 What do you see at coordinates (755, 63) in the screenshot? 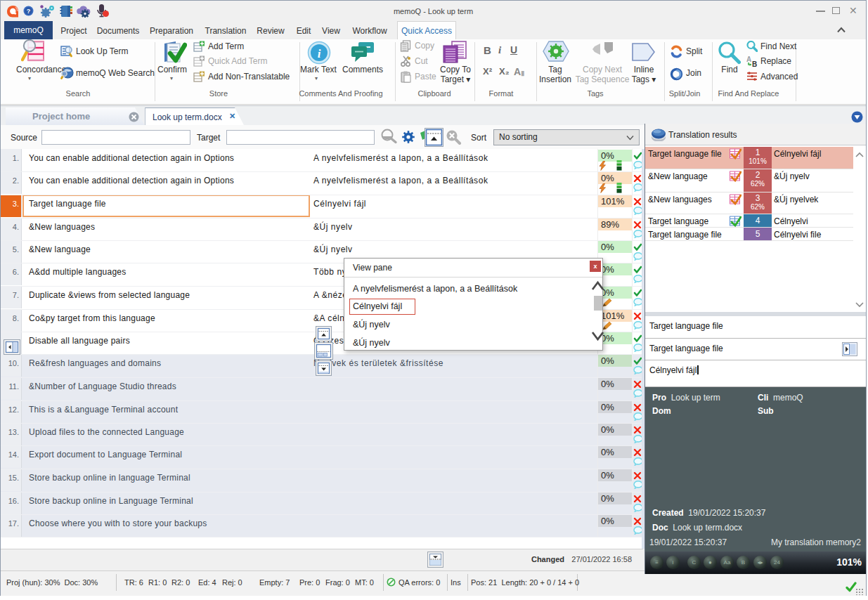
I see `svg-text: B` at bounding box center [755, 63].